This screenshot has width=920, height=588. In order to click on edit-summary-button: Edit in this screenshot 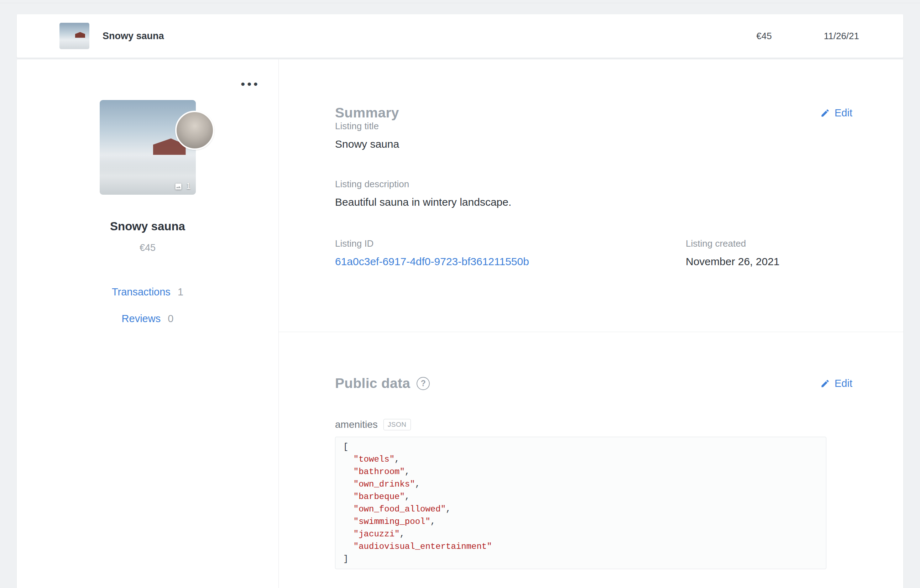, I will do `click(836, 113)`.